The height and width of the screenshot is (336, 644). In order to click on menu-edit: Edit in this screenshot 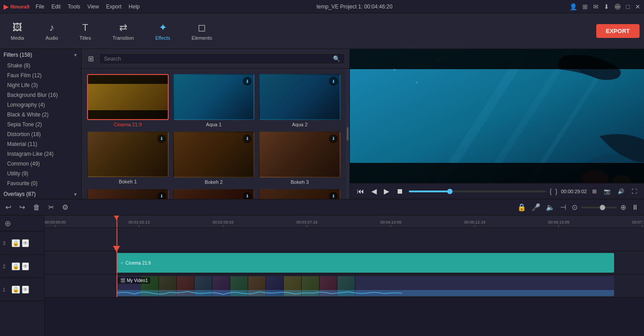, I will do `click(56, 7)`.